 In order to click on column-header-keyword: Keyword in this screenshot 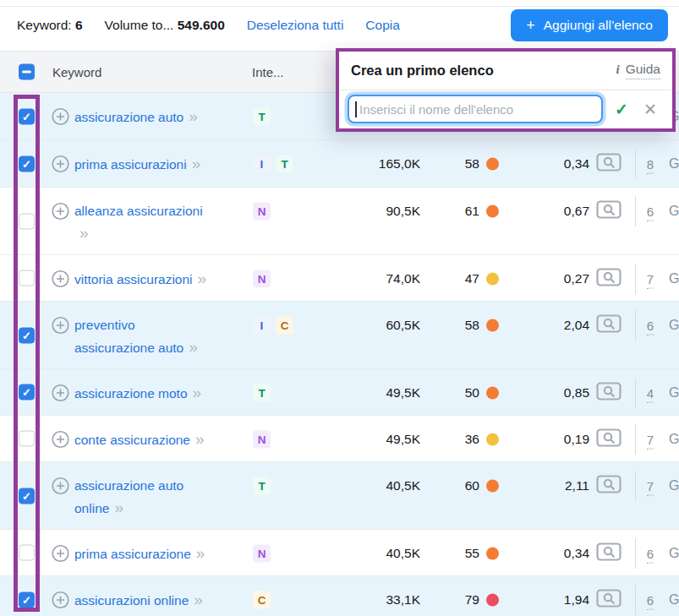, I will do `click(77, 73)`.